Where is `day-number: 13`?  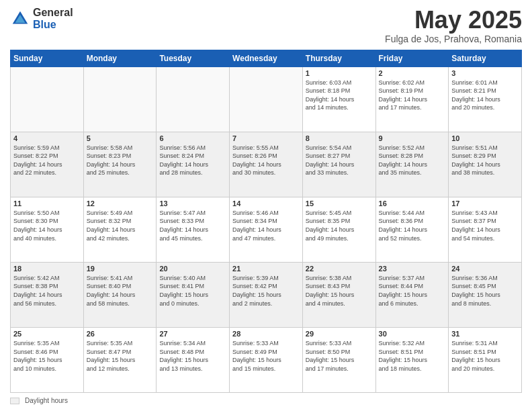
day-number: 13 is located at coordinates (193, 203).